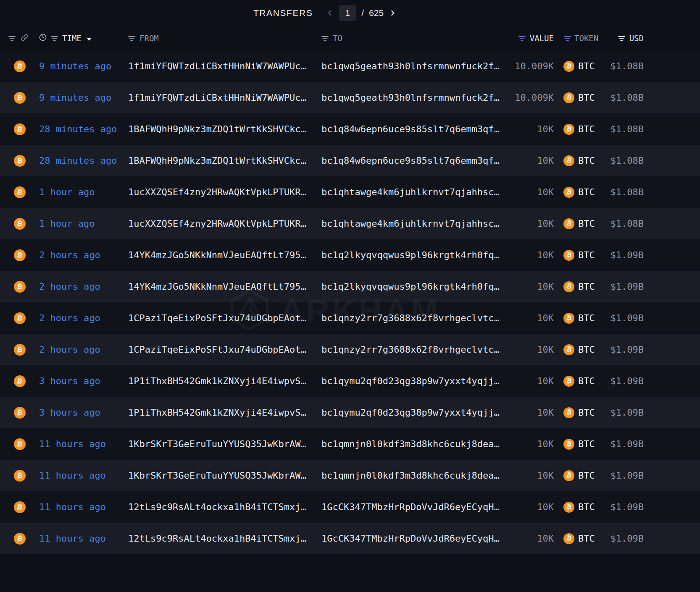 The image size is (700, 592). Describe the element at coordinates (393, 13) in the screenshot. I see `next-page-button` at that location.